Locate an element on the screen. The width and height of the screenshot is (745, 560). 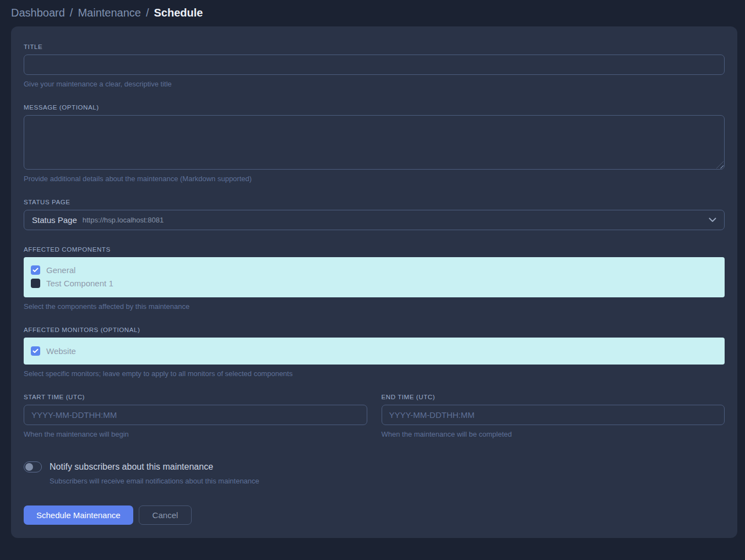
message-field-group: MESSAGE (OPTIONAL) Provide additional de… is located at coordinates (374, 143).